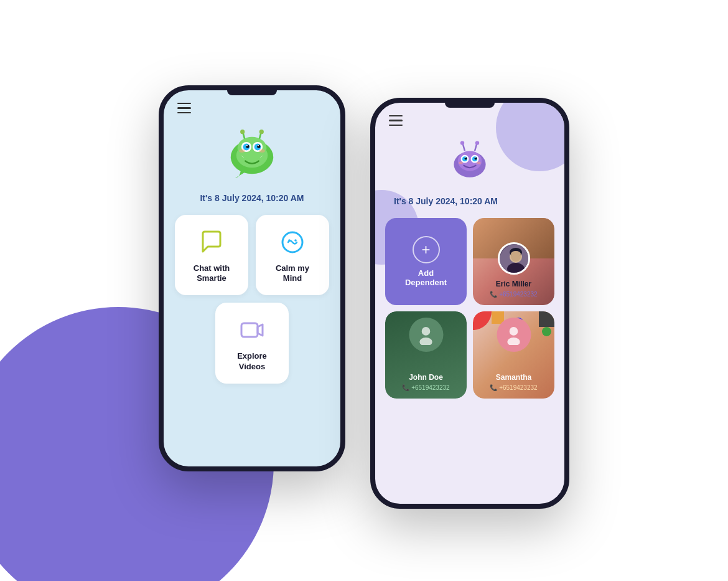  What do you see at coordinates (212, 255) in the screenshot?
I see `chat-with-smartie-card: Chat withSmartie` at bounding box center [212, 255].